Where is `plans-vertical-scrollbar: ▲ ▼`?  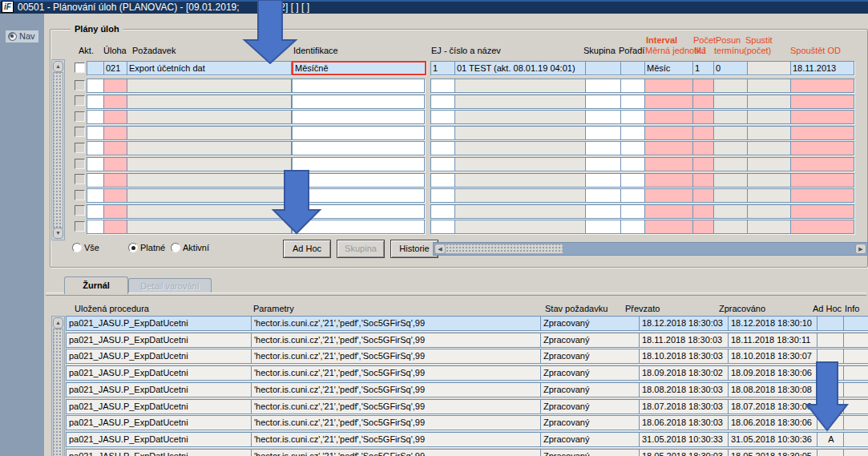
plans-vertical-scrollbar: ▲ ▼ is located at coordinates (58, 150).